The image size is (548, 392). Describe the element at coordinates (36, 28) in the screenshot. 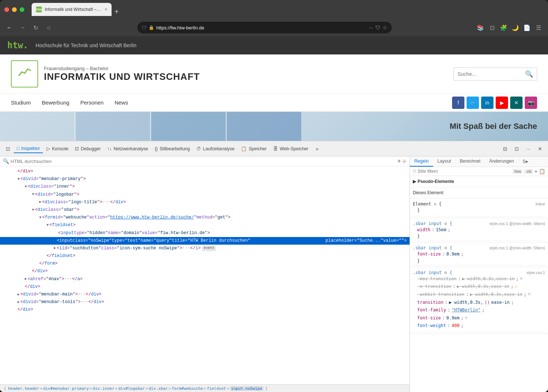

I see `reload-button: ↻` at that location.